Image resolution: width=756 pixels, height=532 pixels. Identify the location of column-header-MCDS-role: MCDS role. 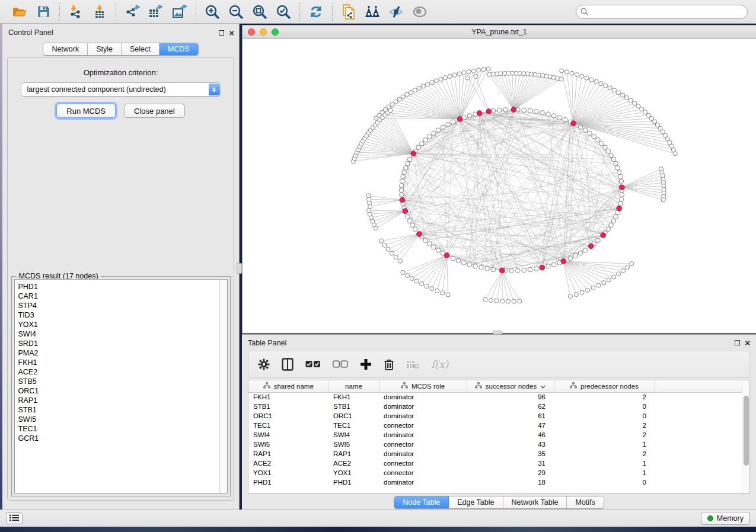
(423, 386).